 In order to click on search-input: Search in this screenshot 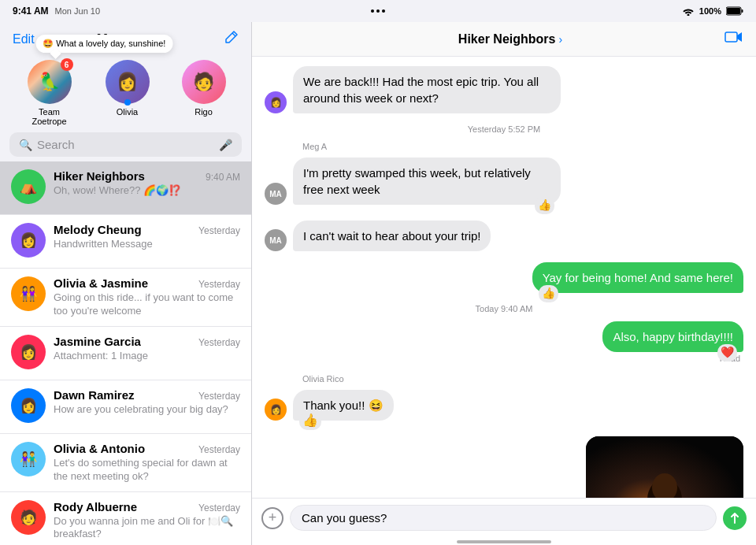, I will do `click(126, 145)`.